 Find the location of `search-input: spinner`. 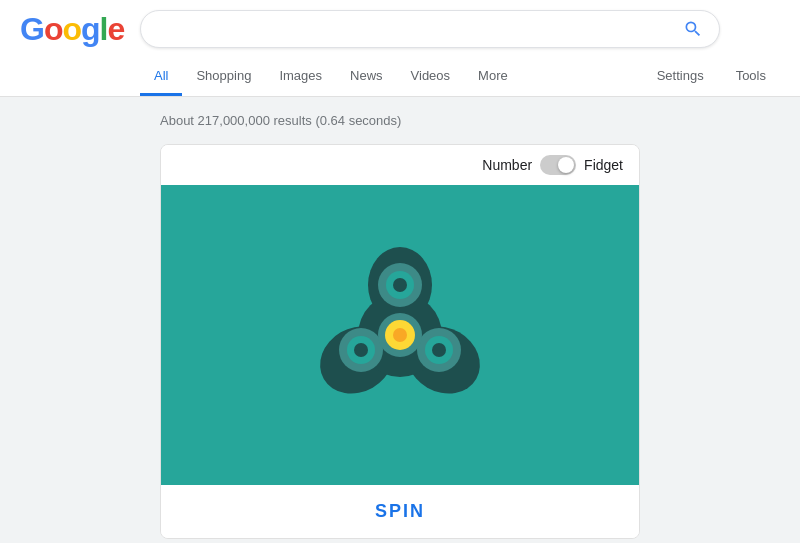

search-input: spinner is located at coordinates (420, 29).